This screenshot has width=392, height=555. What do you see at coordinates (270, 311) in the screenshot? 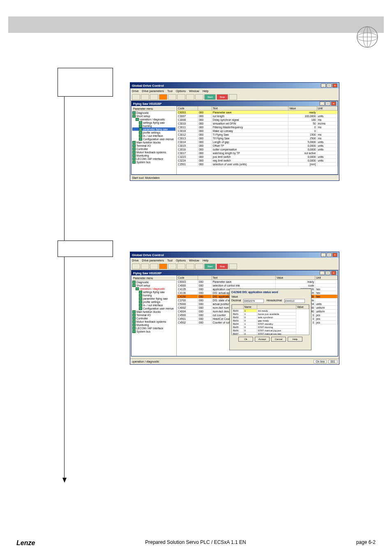
I see `bit-row: Bit001init ready` at bounding box center [270, 311].